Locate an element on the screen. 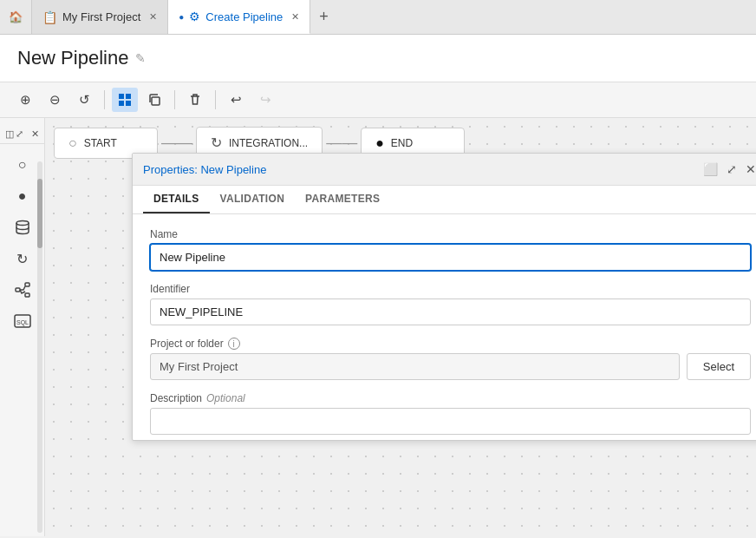  integration-node-label: INTEGRATION... is located at coordinates (269, 143).